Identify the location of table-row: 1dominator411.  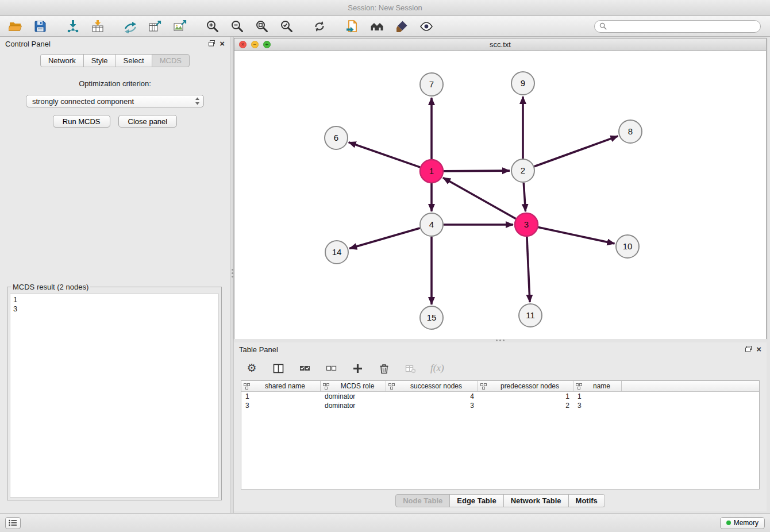
(500, 396).